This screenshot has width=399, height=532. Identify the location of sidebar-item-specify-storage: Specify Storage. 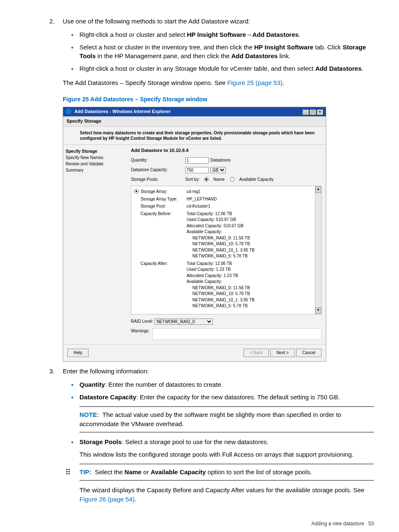
(95, 152).